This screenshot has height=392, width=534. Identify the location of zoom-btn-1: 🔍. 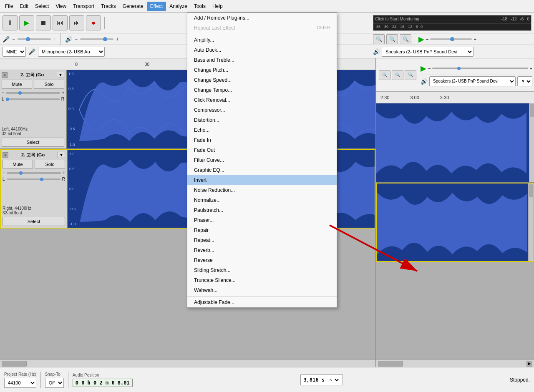
(385, 75).